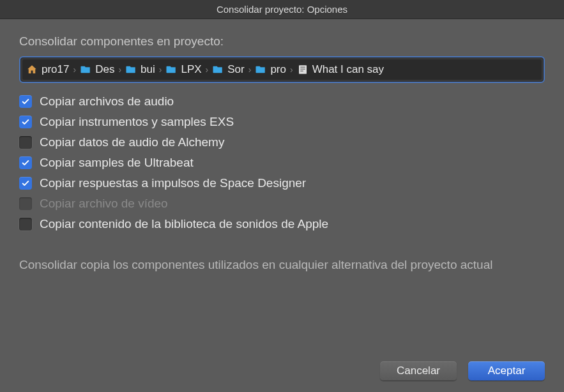  What do you see at coordinates (236, 70) in the screenshot?
I see `breadcrumb-item-label: Sor` at bounding box center [236, 70].